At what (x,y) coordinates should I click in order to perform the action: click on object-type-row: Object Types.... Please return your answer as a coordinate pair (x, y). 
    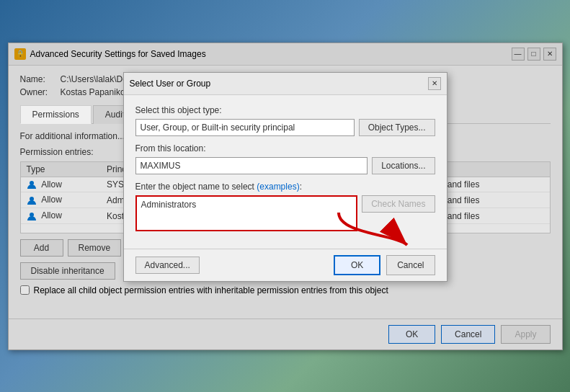
    Looking at the image, I should click on (285, 128).